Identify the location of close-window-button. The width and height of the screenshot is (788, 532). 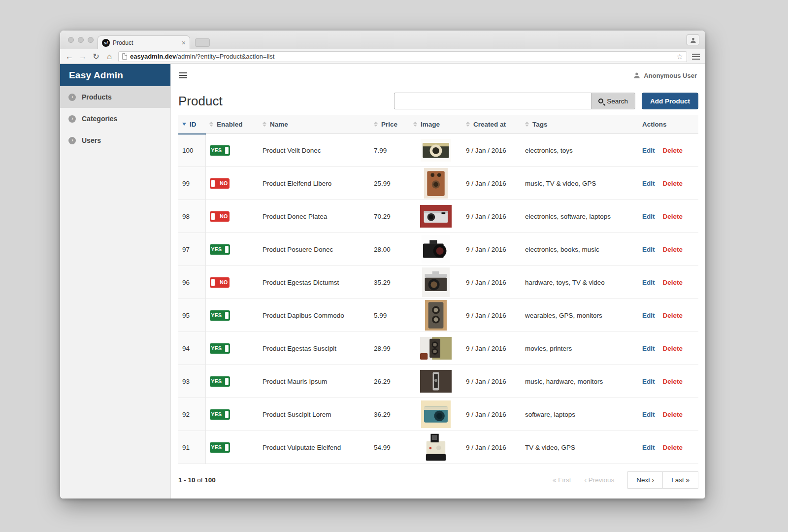
(71, 40).